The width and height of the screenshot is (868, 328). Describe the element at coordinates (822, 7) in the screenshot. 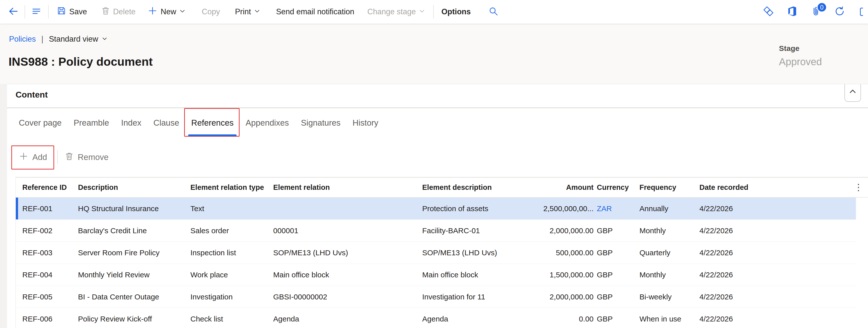

I see `attachment-count-badge: 0` at that location.